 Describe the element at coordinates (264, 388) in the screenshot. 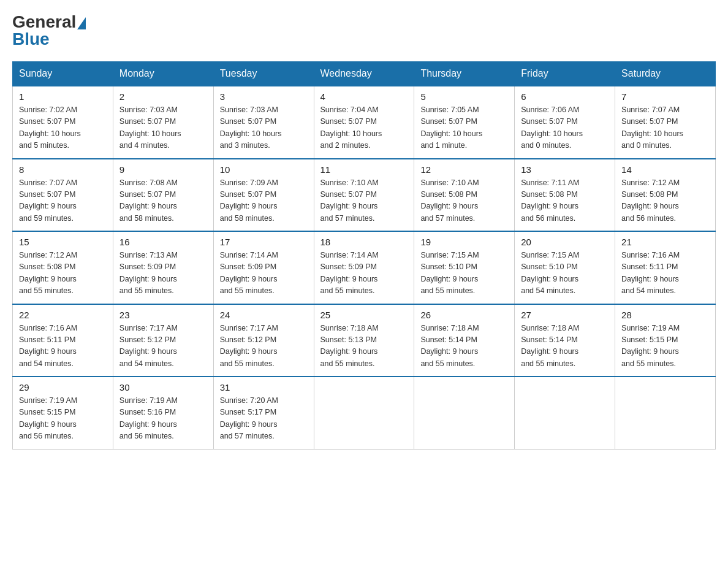

I see `day-number: 31` at that location.